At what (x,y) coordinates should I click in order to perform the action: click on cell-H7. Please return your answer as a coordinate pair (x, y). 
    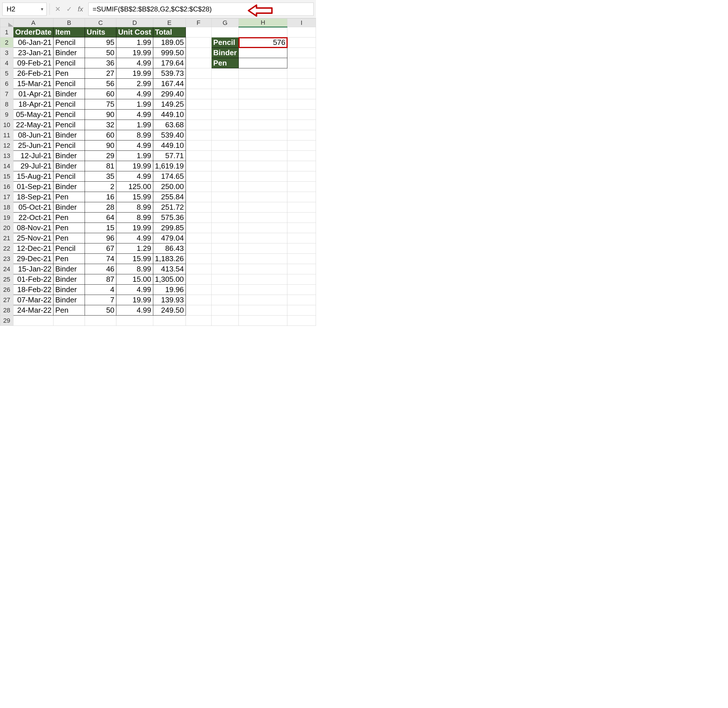
    Looking at the image, I should click on (263, 94).